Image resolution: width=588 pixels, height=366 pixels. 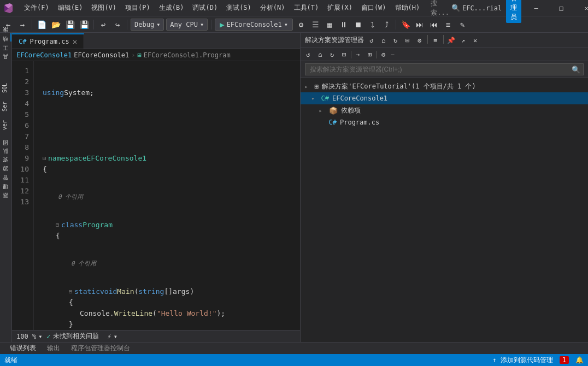 I want to click on menu-debug: 调试(D), so click(x=205, y=8).